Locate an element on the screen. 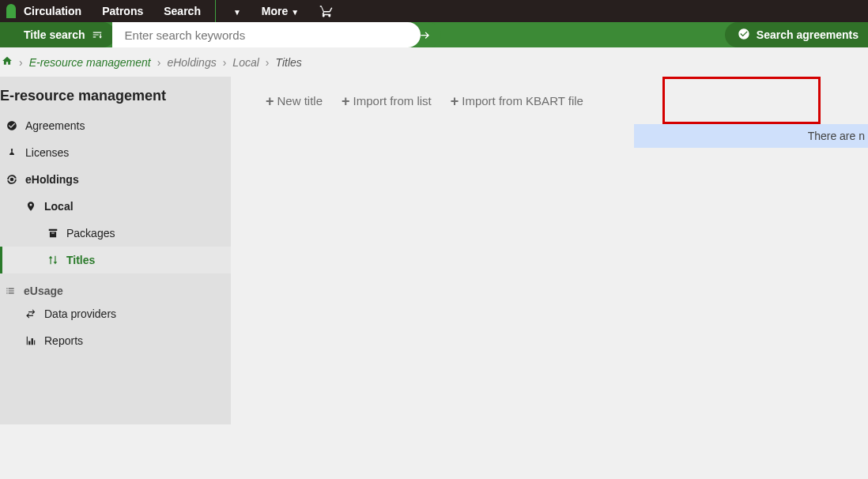  nav-dropdown-caret: ▼ is located at coordinates (236, 11).